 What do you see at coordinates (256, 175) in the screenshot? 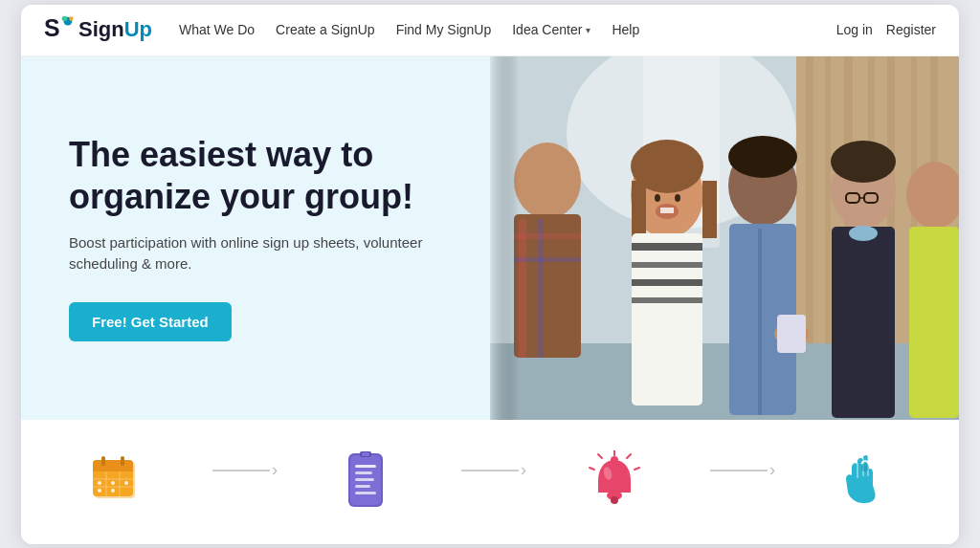
I see `hero-title: The easiest way to organize your group!` at bounding box center [256, 175].